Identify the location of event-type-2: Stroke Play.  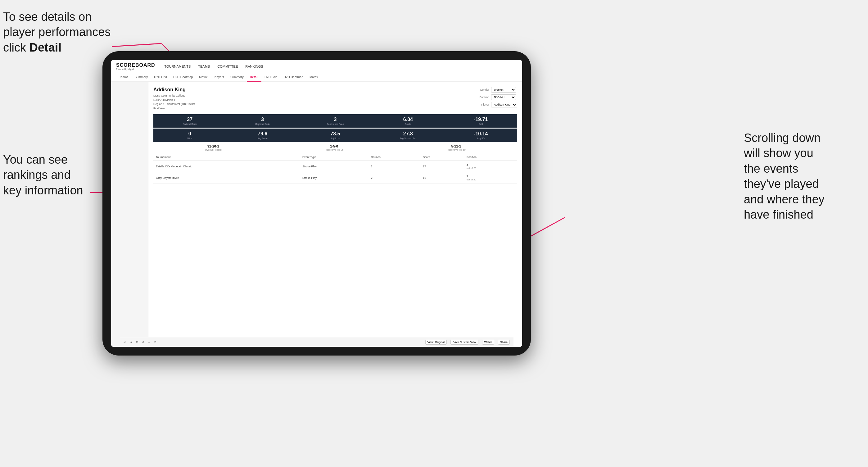
(334, 178).